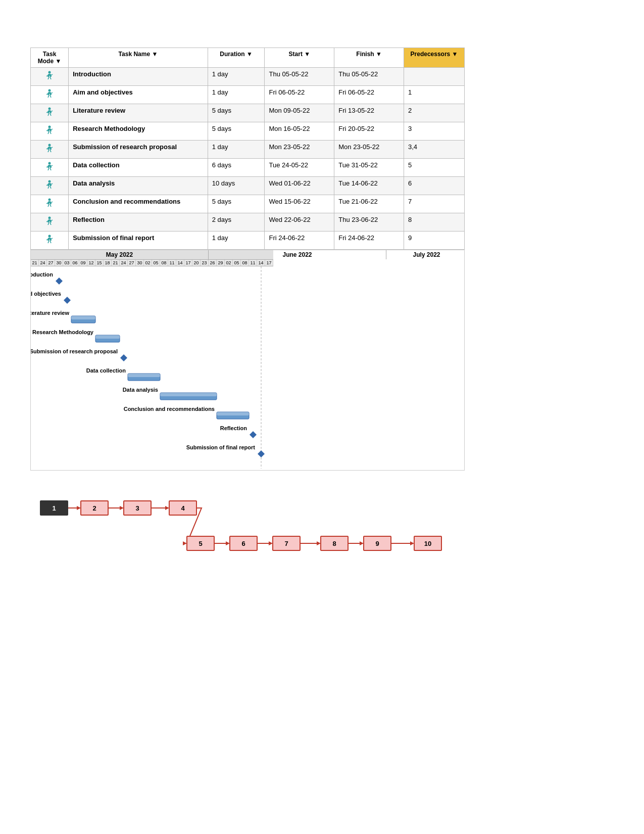  Describe the element at coordinates (434, 58) in the screenshot. I see `col-predecessors: Predecessors ▼` at that location.